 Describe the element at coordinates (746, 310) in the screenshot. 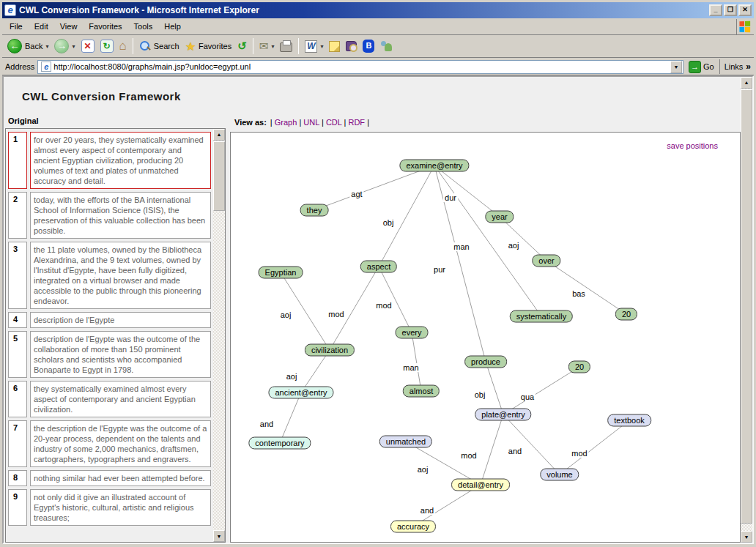

I see `browser-scrollbar: ▲ ▼` at that location.